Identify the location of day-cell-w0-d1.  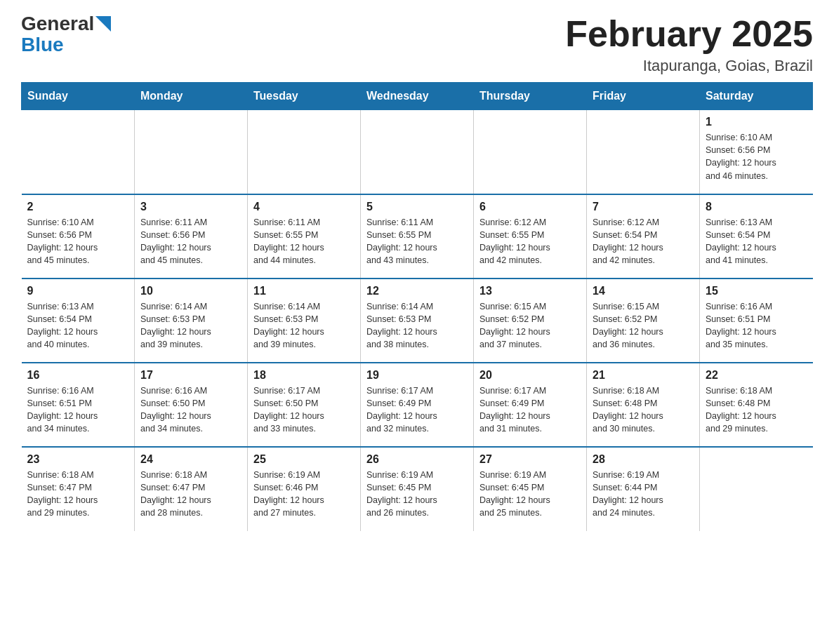
(191, 152).